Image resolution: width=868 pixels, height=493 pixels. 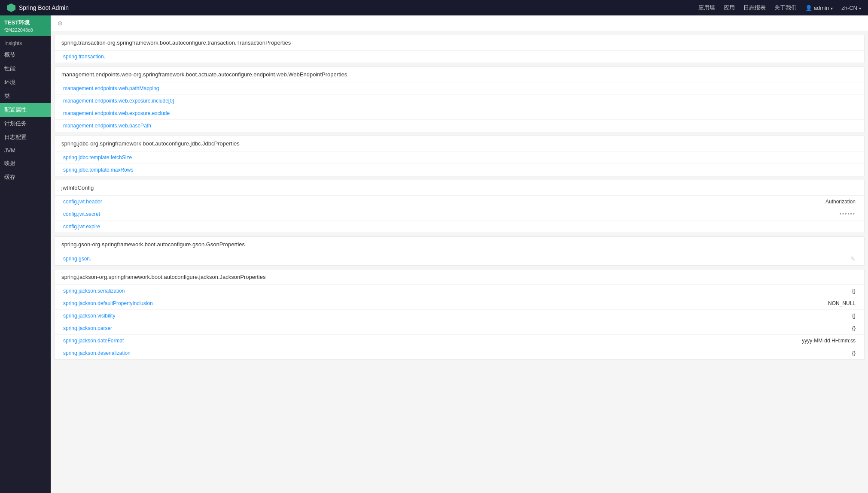 What do you see at coordinates (460, 259) in the screenshot?
I see `config-item: spring.gson.✎` at bounding box center [460, 259].